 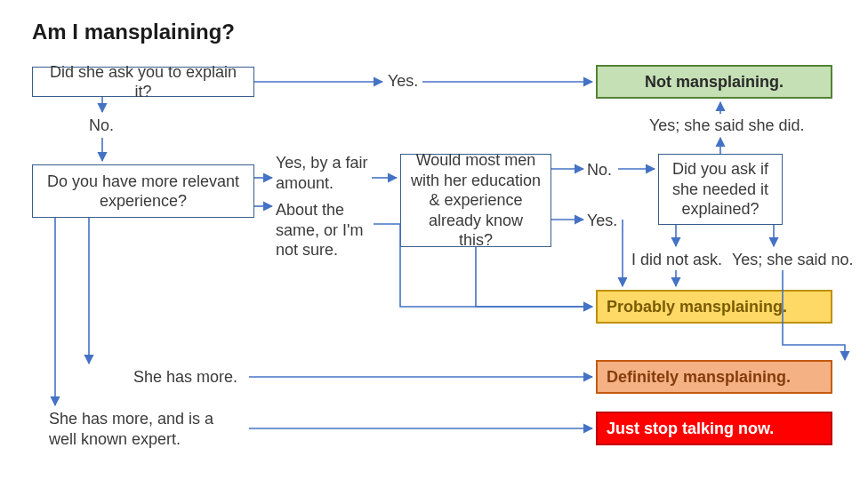 What do you see at coordinates (143, 82) in the screenshot?
I see `node-did-she-ask: Did she ask you to explain it?` at bounding box center [143, 82].